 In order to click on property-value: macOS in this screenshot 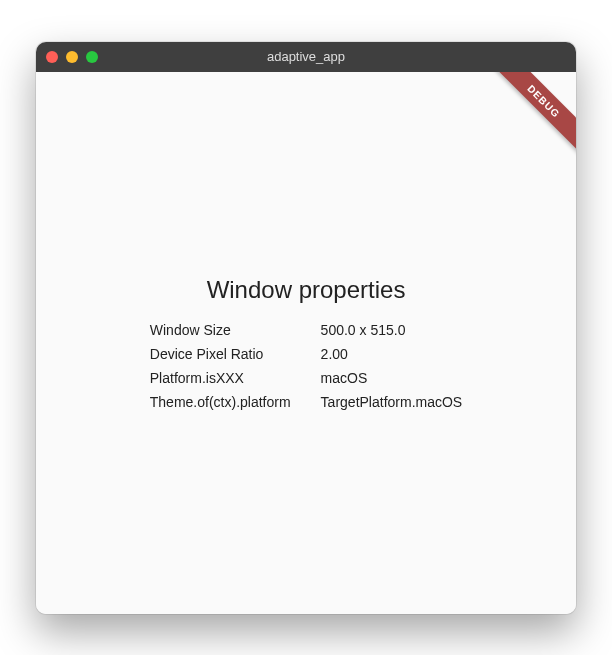, I will do `click(392, 378)`.